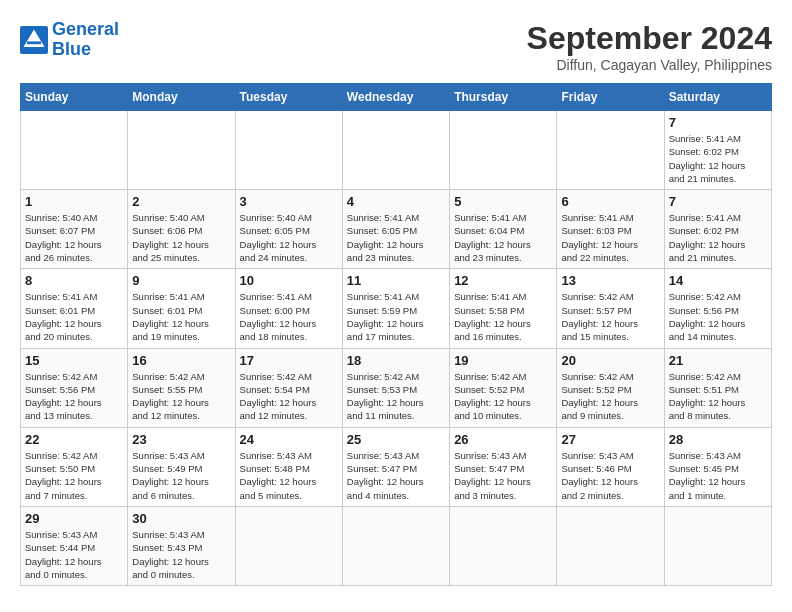 The width and height of the screenshot is (792, 612). What do you see at coordinates (86, 29) in the screenshot?
I see `logo-line1: General` at bounding box center [86, 29].